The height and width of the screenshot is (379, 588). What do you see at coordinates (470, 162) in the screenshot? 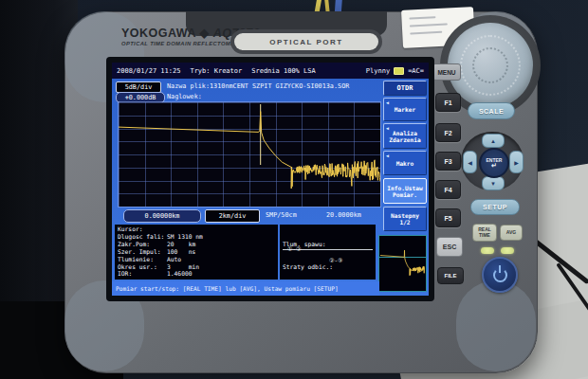
I see `arrow-left-button: ◀` at bounding box center [470, 162].